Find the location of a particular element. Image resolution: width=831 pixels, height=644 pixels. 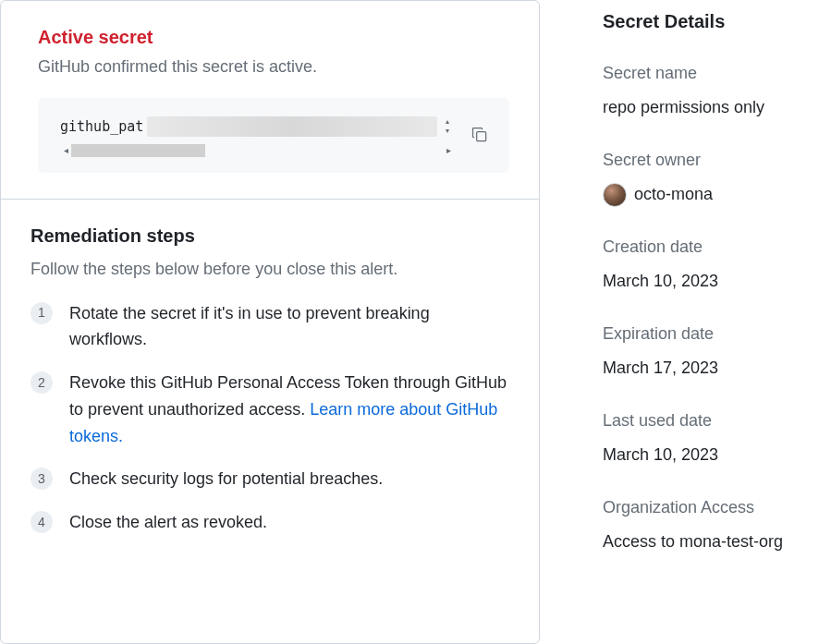

step-item: 1 Rotate the secret if it's in use to pr… is located at coordinates (270, 327).